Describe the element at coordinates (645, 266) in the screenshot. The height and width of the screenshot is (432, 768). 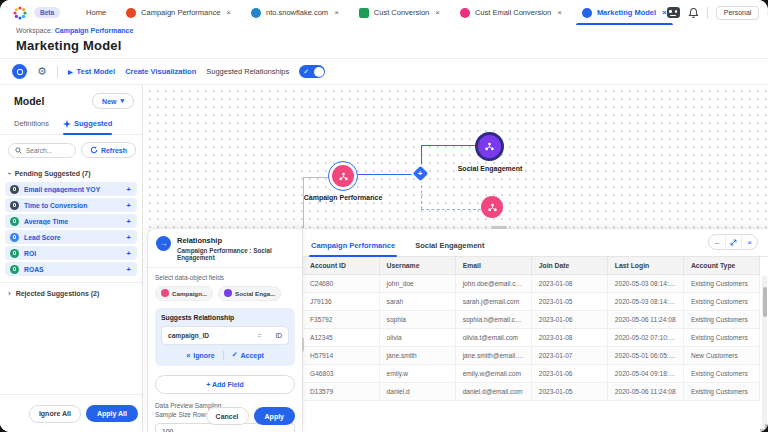
I see `column-header: Last Login` at that location.